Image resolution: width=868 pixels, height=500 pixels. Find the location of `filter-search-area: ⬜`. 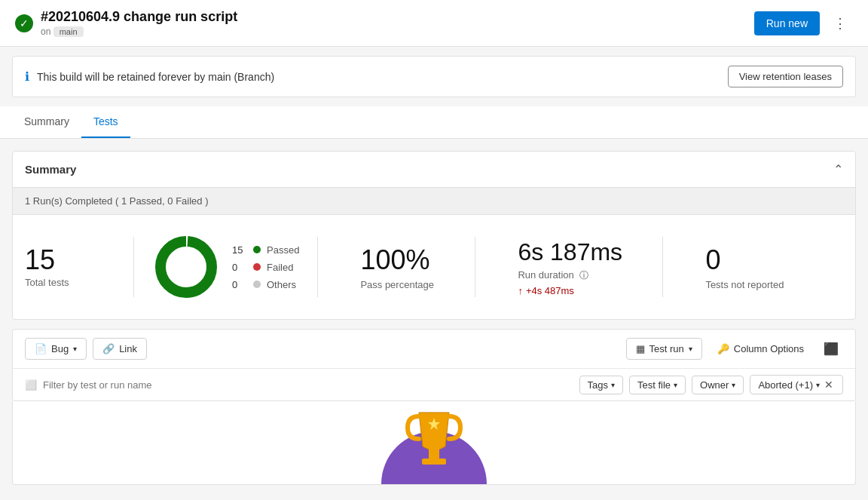

filter-search-area: ⬜ is located at coordinates (109, 385).